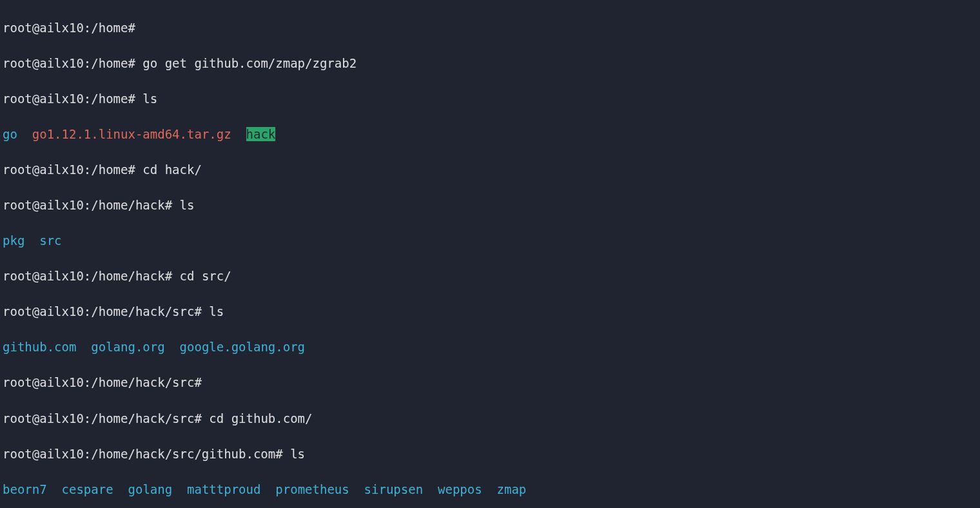 The image size is (980, 508). Describe the element at coordinates (490, 383) in the screenshot. I see `terminal-line: root@ailx10:/home/hack/src#` at that location.